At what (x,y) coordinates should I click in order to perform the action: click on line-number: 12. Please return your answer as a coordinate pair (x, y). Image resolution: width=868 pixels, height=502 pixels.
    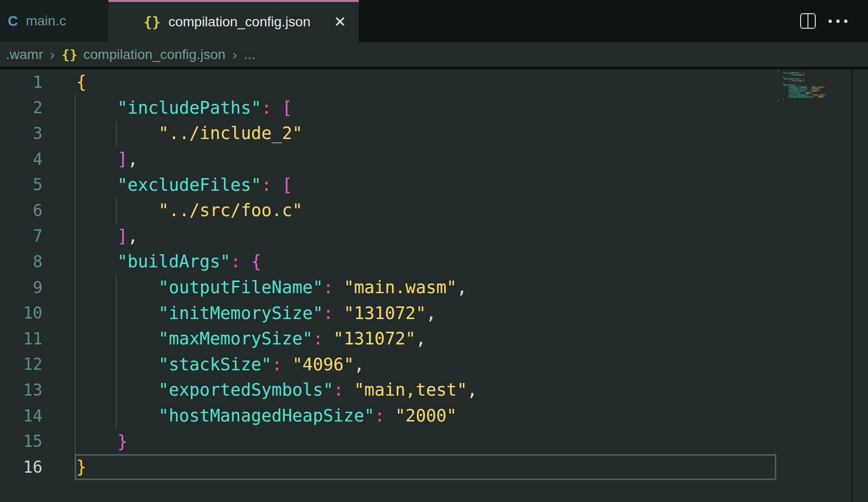
    Looking at the image, I should click on (21, 364).